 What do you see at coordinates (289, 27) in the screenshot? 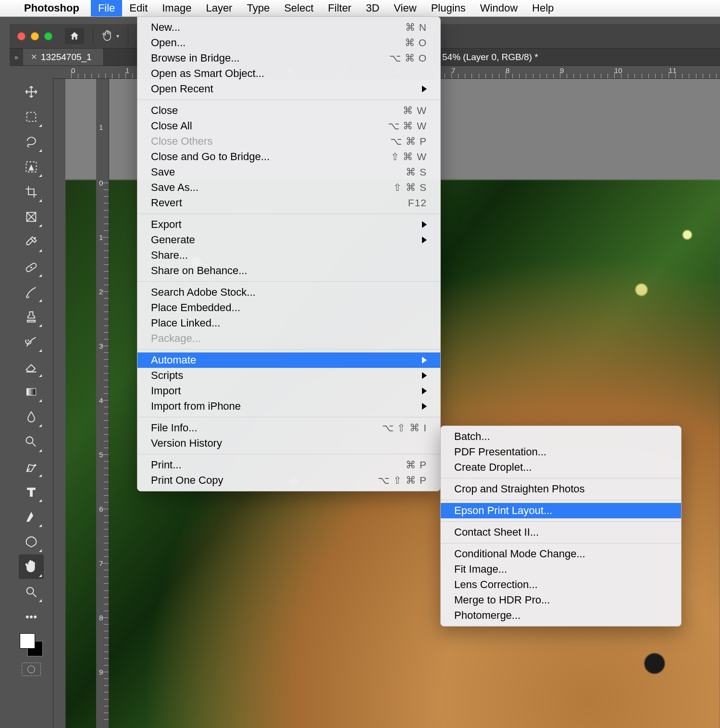
I see `file-menu-item: New...⌘ N` at bounding box center [289, 27].